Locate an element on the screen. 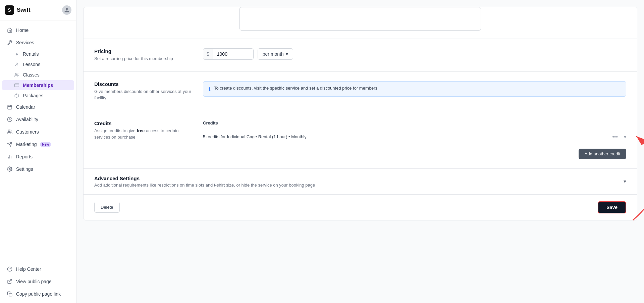  availability-icon is located at coordinates (10, 119).